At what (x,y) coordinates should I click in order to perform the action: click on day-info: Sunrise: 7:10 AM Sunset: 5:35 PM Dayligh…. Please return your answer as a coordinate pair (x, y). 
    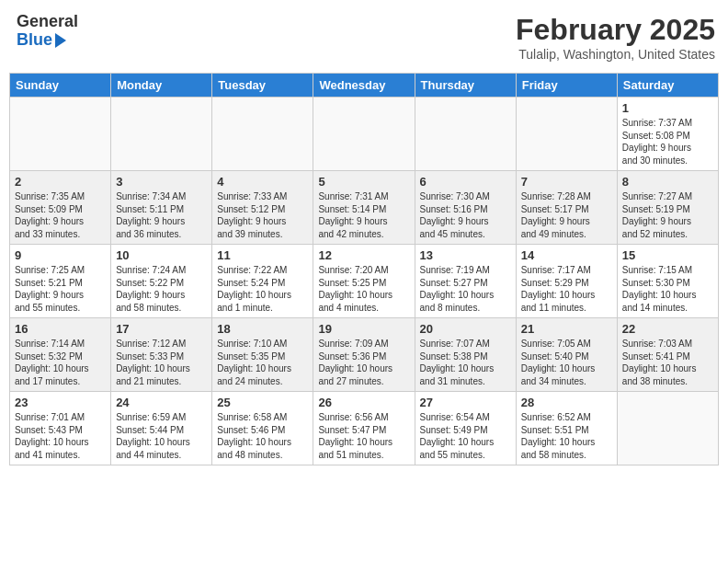
    Looking at the image, I should click on (263, 362).